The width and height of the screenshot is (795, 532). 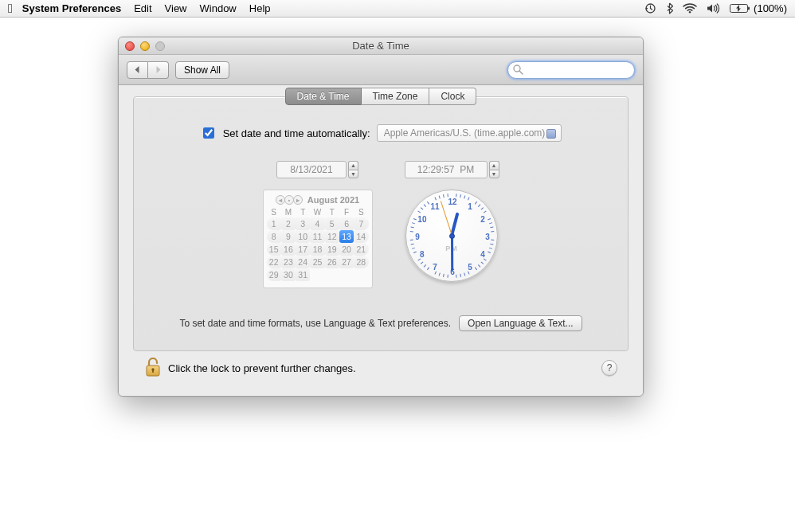 I want to click on calendar-day: 15, so click(x=274, y=249).